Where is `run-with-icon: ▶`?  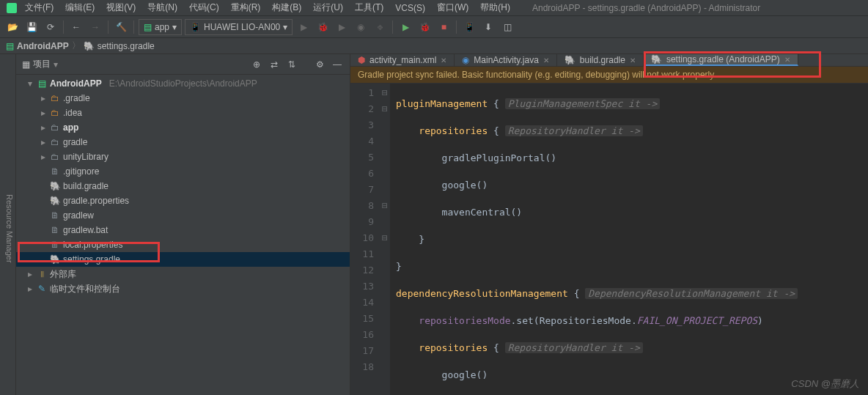 run-with-icon: ▶ is located at coordinates (405, 27).